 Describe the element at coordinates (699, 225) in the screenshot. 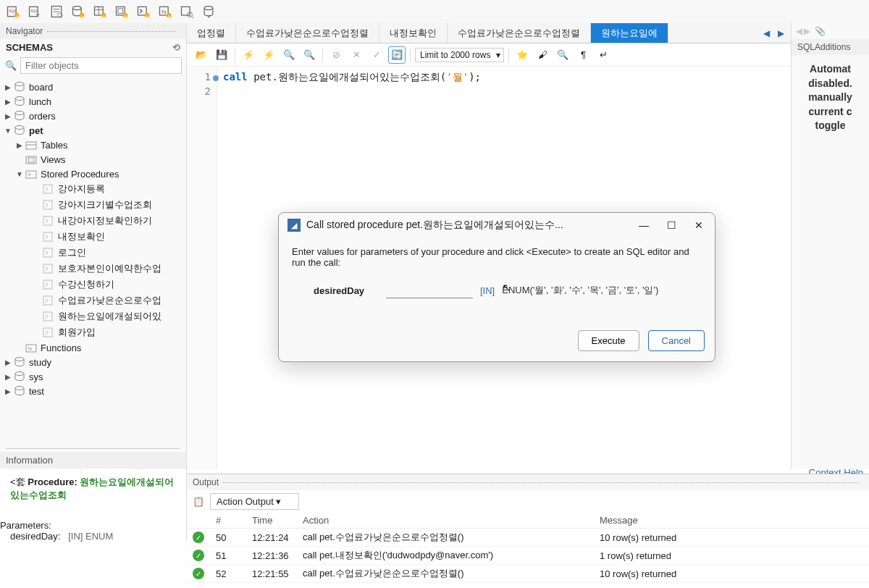

I see `close-icon: ✕` at that location.